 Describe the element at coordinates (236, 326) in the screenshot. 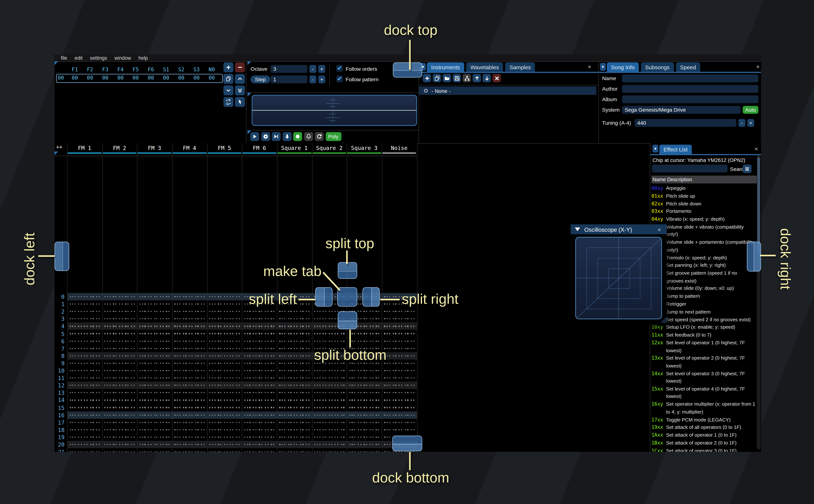

I see `pattern-row-4: 4` at that location.